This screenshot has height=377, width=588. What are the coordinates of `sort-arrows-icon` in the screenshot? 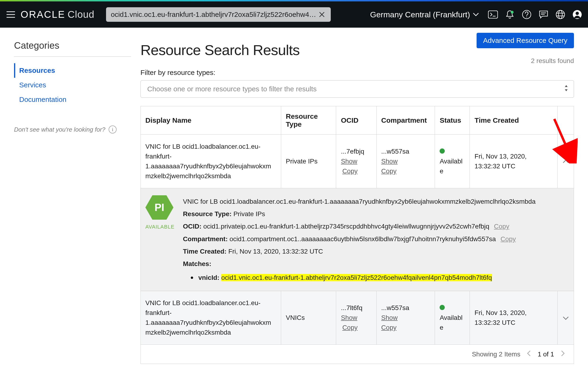 It's located at (566, 89).